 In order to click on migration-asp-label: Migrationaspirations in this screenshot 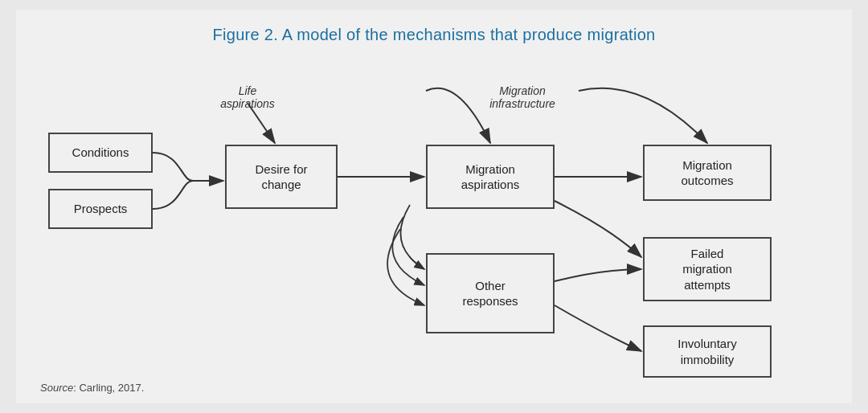, I will do `click(490, 177)`.